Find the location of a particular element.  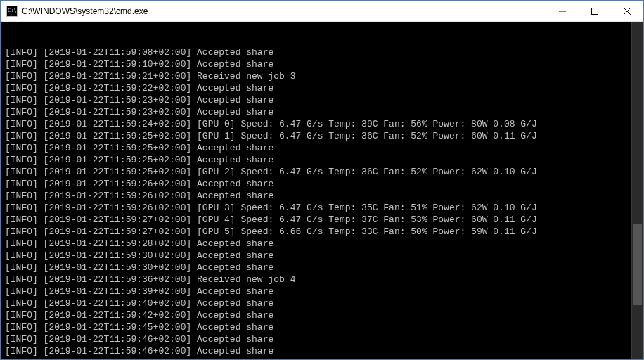

log-line: [INFO] [2019-01-22T11:59:28+02:00] Accep… is located at coordinates (322, 243).